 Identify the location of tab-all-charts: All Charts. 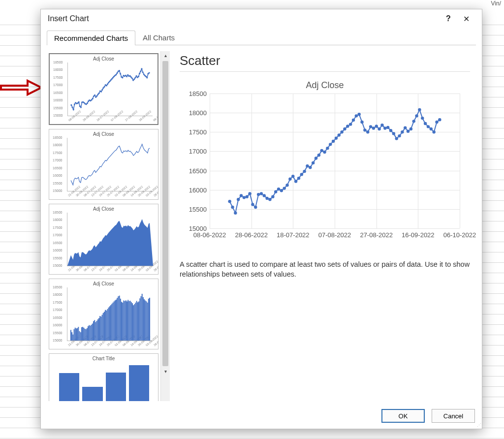
(158, 37).